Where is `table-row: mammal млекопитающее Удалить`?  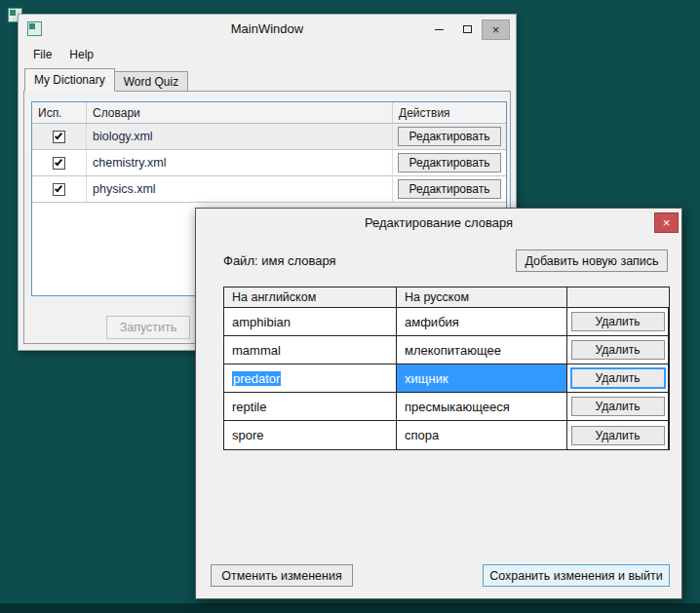
table-row: mammal млекопитающее Удалить is located at coordinates (447, 351).